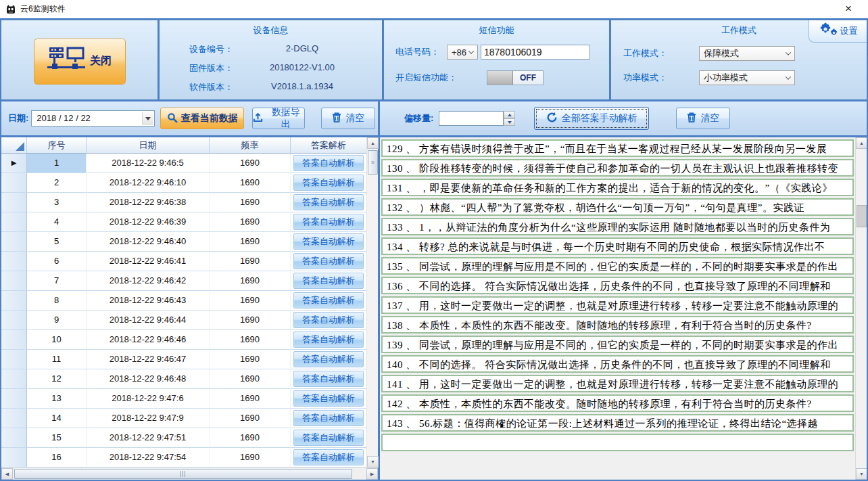 Image resolution: width=868 pixels, height=481 pixels. I want to click on cell-date: 2018-12-22 9:46:43, so click(148, 300).